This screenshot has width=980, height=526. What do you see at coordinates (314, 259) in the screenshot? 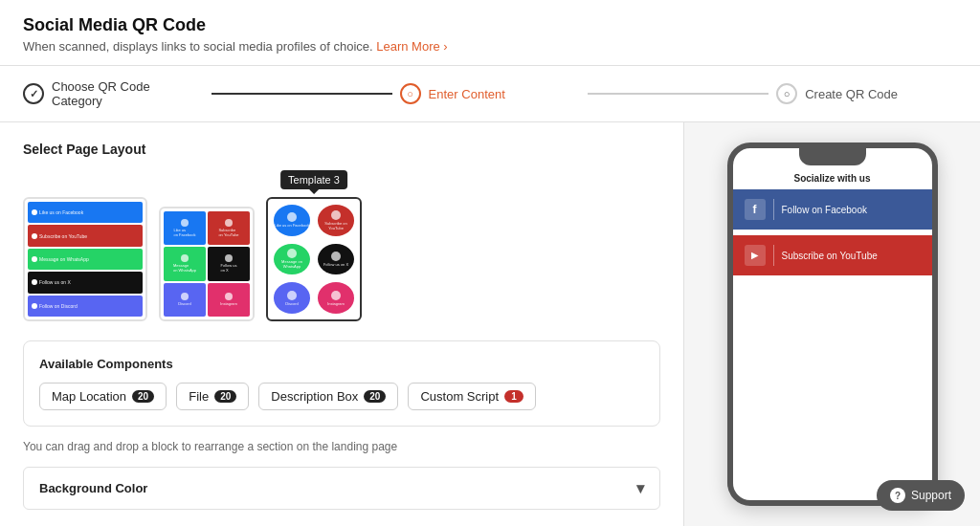
I see `template-3-card: Like us on Facebook Subscribe on YouTube…` at bounding box center [314, 259].